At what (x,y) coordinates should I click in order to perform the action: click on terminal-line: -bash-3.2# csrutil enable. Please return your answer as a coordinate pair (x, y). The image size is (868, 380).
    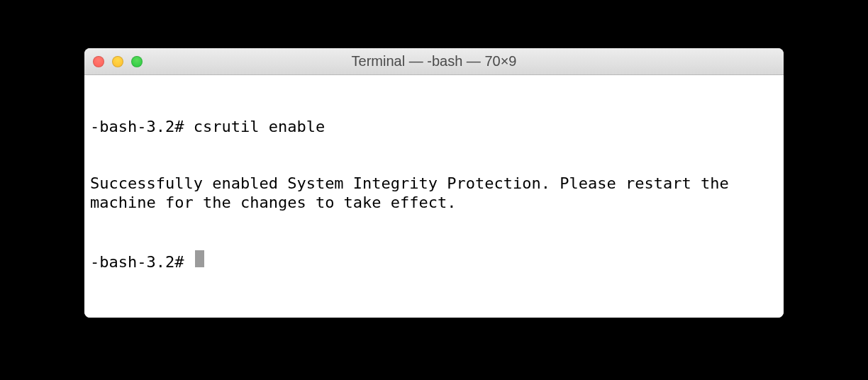
    Looking at the image, I should click on (434, 128).